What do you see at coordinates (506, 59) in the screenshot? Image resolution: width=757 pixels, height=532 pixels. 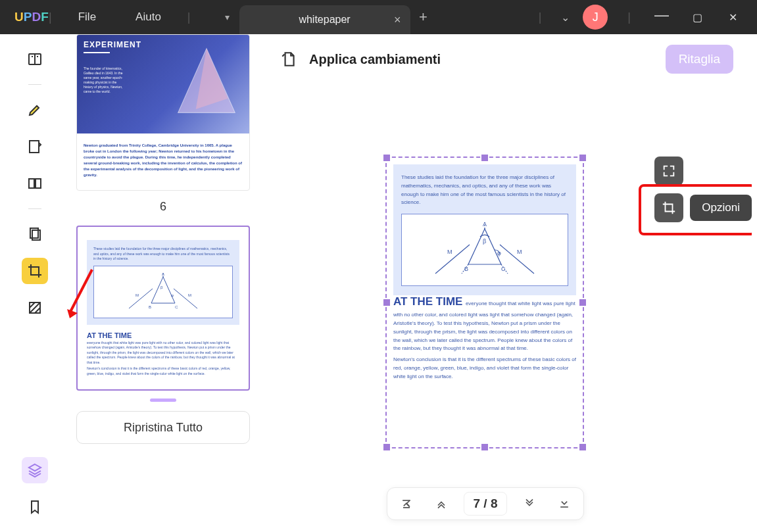 I see `canvas-header: Applica cambiamenti Ritaglia` at bounding box center [506, 59].